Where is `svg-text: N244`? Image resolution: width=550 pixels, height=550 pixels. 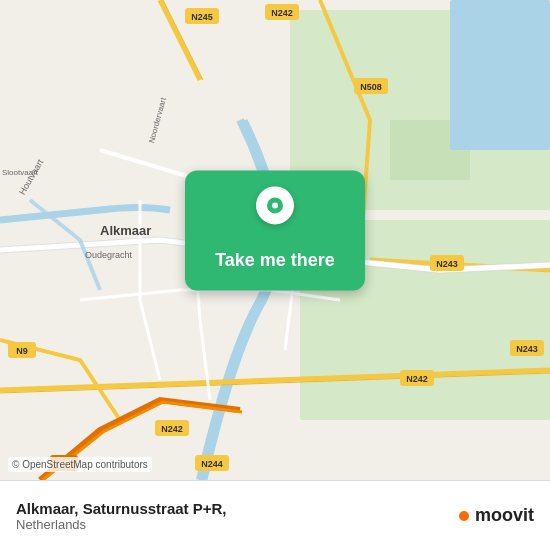 svg-text: N244 is located at coordinates (212, 464).